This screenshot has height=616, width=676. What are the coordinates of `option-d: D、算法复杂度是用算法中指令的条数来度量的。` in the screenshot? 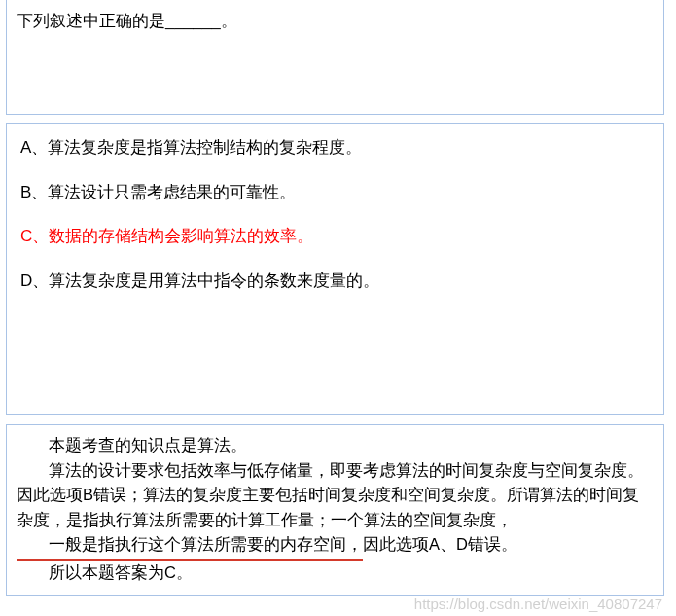 It's located at (335, 281).